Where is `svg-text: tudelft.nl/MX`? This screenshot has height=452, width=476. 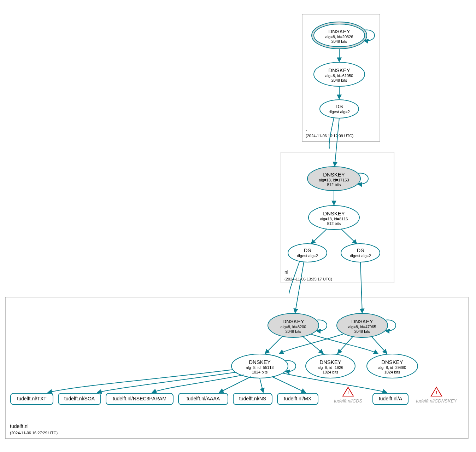 svg-text: tudelft.nl/MX is located at coordinates (298, 399).